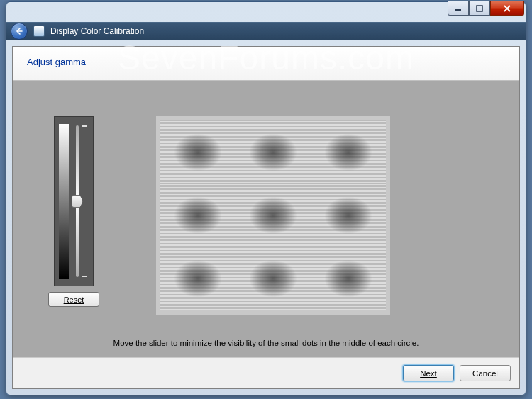 The width and height of the screenshot is (532, 399). Describe the element at coordinates (266, 12) in the screenshot. I see `titlebar` at that location.